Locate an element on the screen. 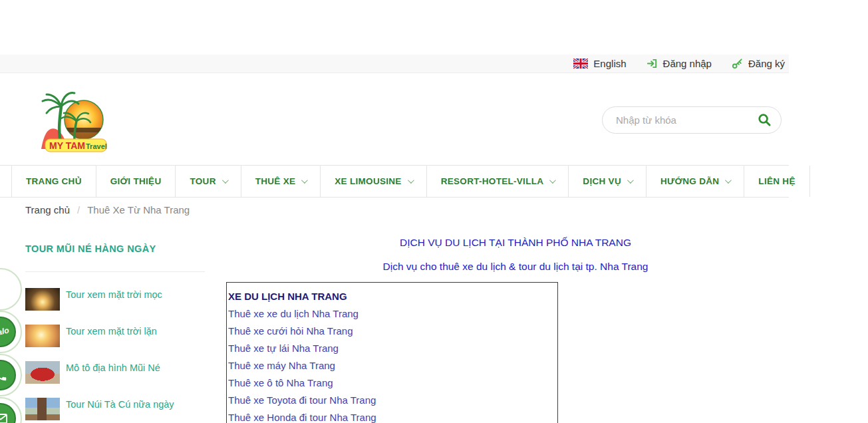 This screenshot has width=868, height=423. sidebar-title: TOUR MŨI NÉ HÀNG NGÀY is located at coordinates (115, 249).